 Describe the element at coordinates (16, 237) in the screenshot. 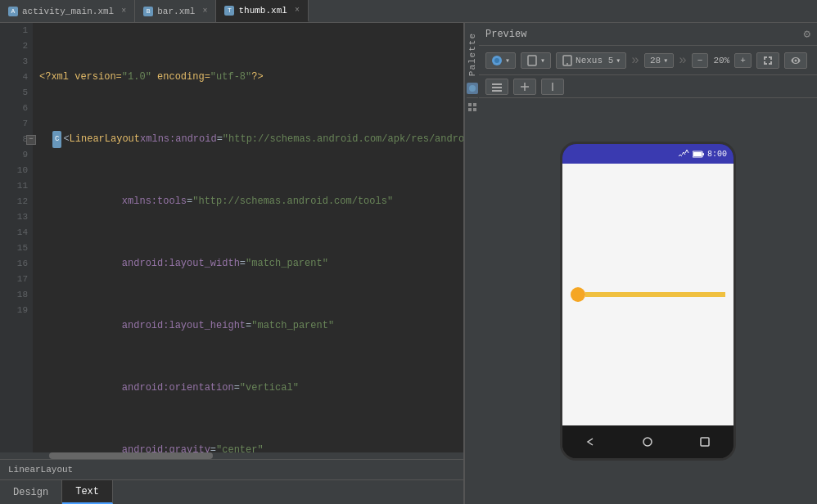

I see `line-numbers: 1 2 3 4 5 6 7 8 9 10 11 12 13 14 15 16 1…` at that location.